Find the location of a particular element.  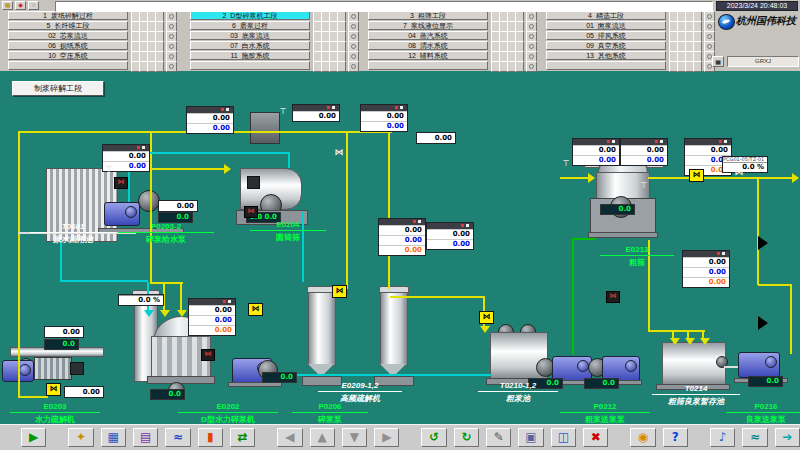

trend-button: ≈ is located at coordinates (178, 438).